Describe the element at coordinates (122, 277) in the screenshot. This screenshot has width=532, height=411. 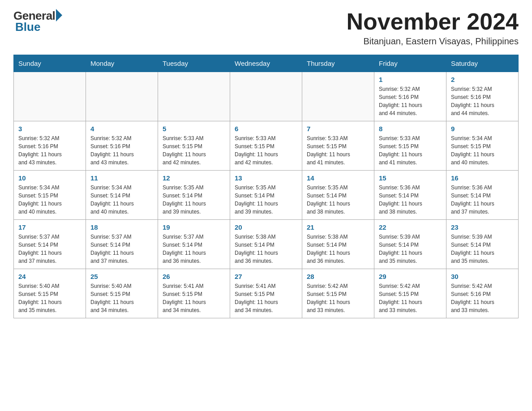
I see `day-number: 25` at that location.